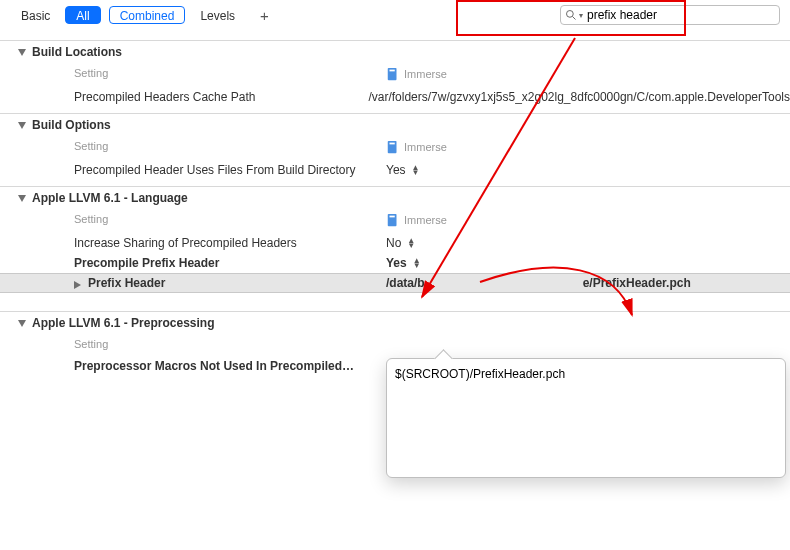 Image resolution: width=790 pixels, height=550 pixels. Describe the element at coordinates (193, 366) in the screenshot. I see `setting-key: Preprocessor Macros Not Used In Precompi…` at that location.